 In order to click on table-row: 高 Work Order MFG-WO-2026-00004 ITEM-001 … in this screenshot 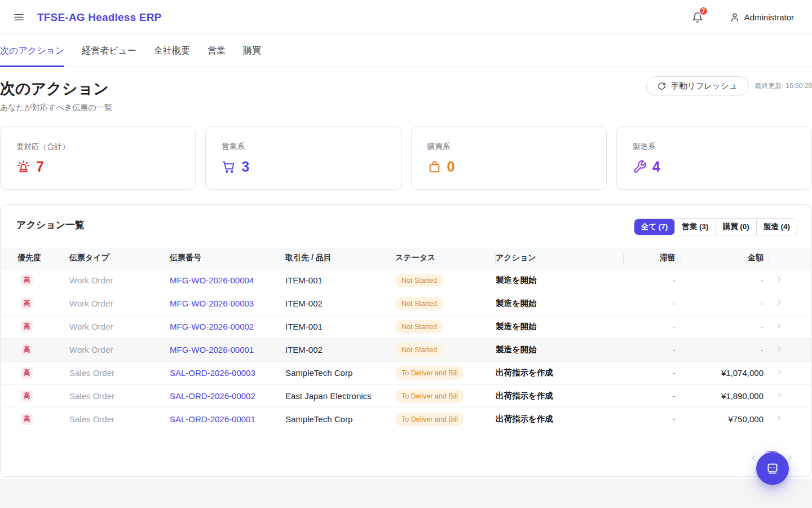, I will do `click(406, 280)`.